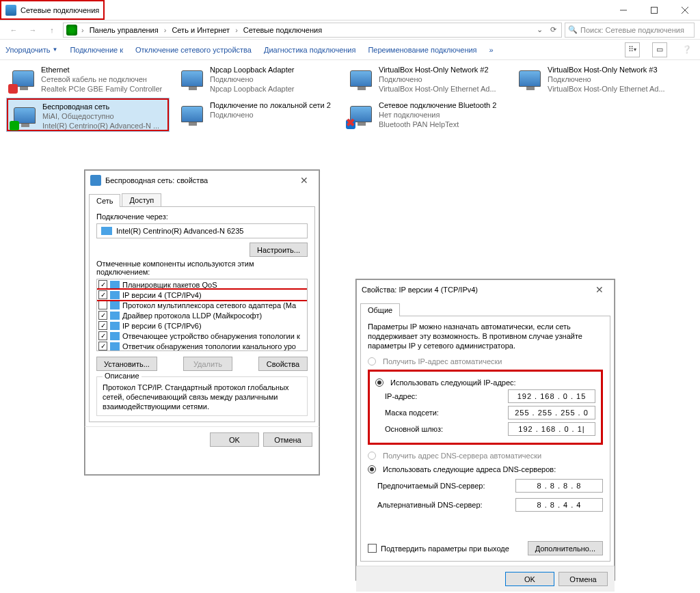 This screenshot has height=593, width=700. Describe the element at coordinates (310, 50) in the screenshot. I see `diagnose-button: Диагностика подключения` at that location.